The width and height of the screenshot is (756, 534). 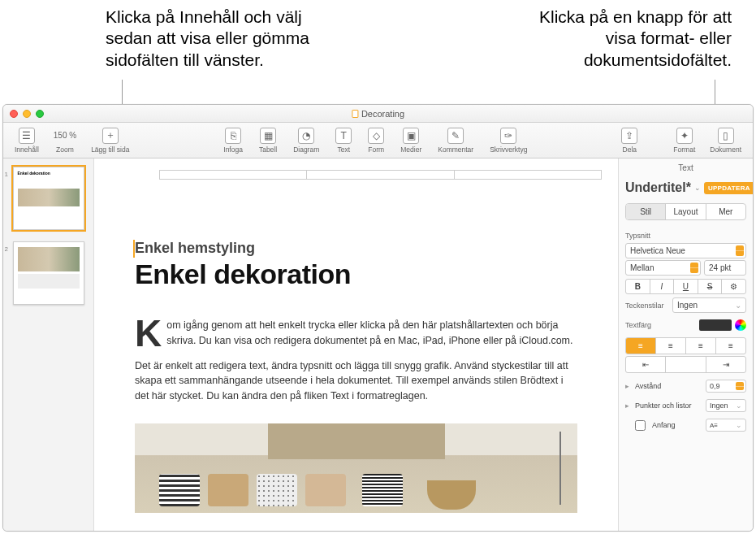 I want to click on insert-icon: ⎘, so click(x=233, y=136).